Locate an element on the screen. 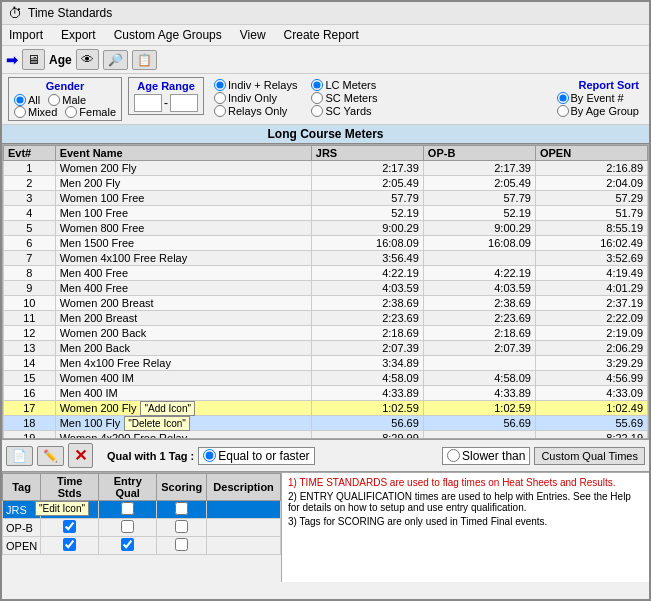  cell-opb: 4:03.59 is located at coordinates (479, 288).